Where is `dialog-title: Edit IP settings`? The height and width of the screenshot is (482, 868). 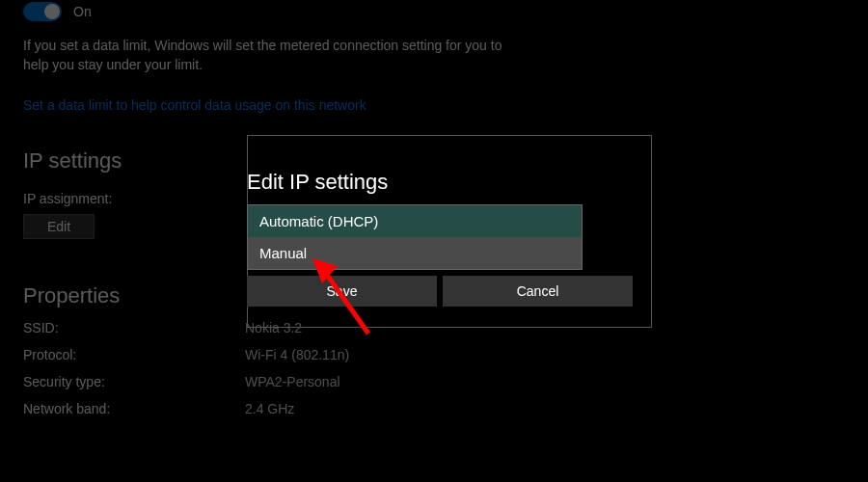
dialog-title: Edit IP settings is located at coordinates (440, 182).